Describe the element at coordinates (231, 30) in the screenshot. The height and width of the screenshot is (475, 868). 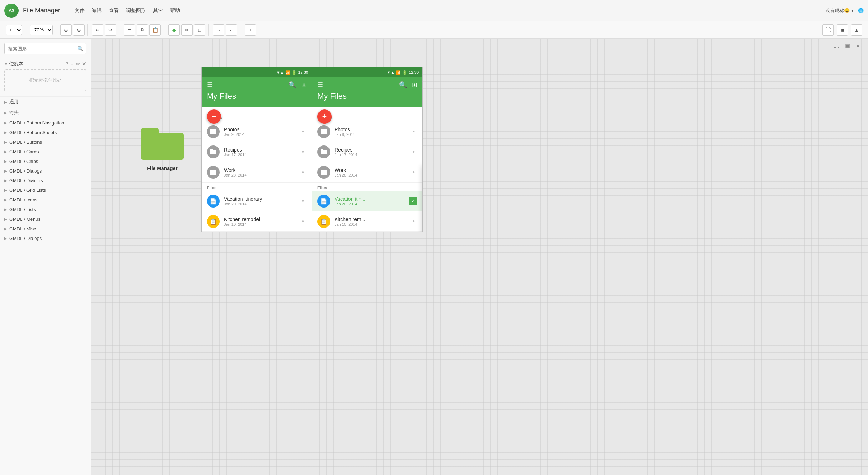
I see `waypoint-button: ⌐` at that location.